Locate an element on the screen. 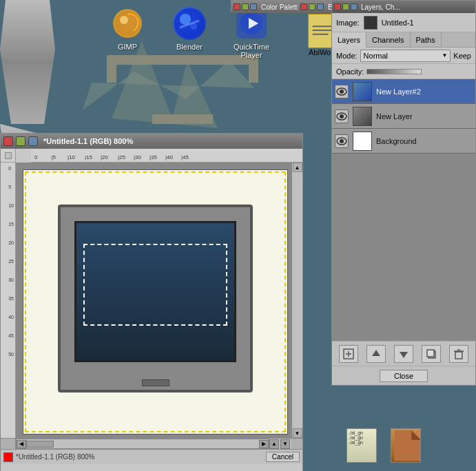  scroll-nav-btns: ▲ ▼ is located at coordinates (280, 443).